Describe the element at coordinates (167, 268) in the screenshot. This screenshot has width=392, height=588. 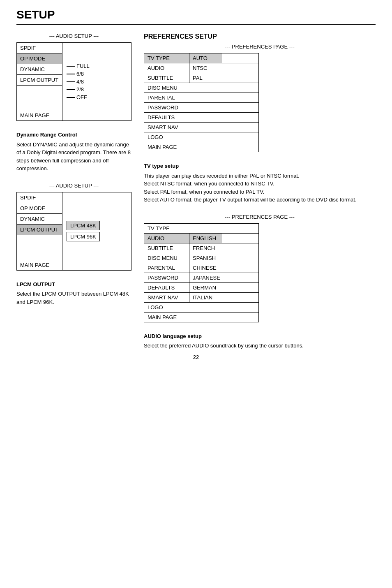
I see `pref-b-label-parental: PARENTAL` at that location.